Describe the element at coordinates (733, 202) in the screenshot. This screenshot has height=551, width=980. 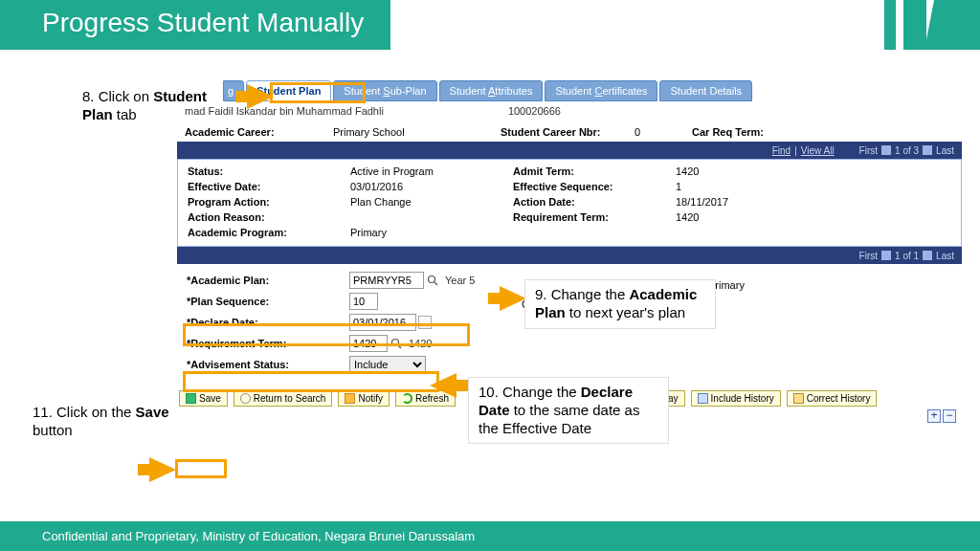
I see `action-date-value: 18/11/2017` at that location.